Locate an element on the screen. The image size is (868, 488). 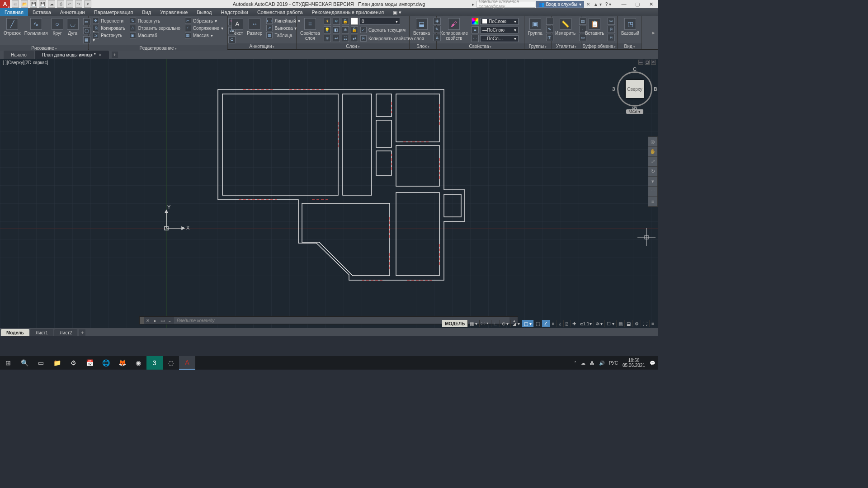
system-clock: 18:5805.06.2021 is located at coordinates (634, 363).